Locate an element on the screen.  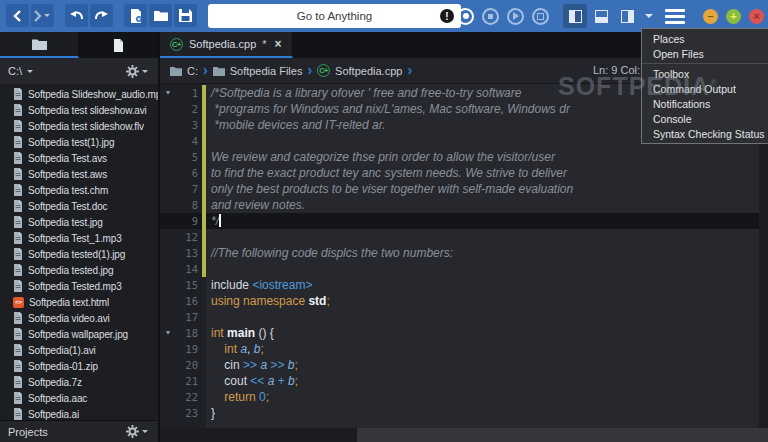
code-line-16: 16using namespace std; is located at coordinates (464, 301).